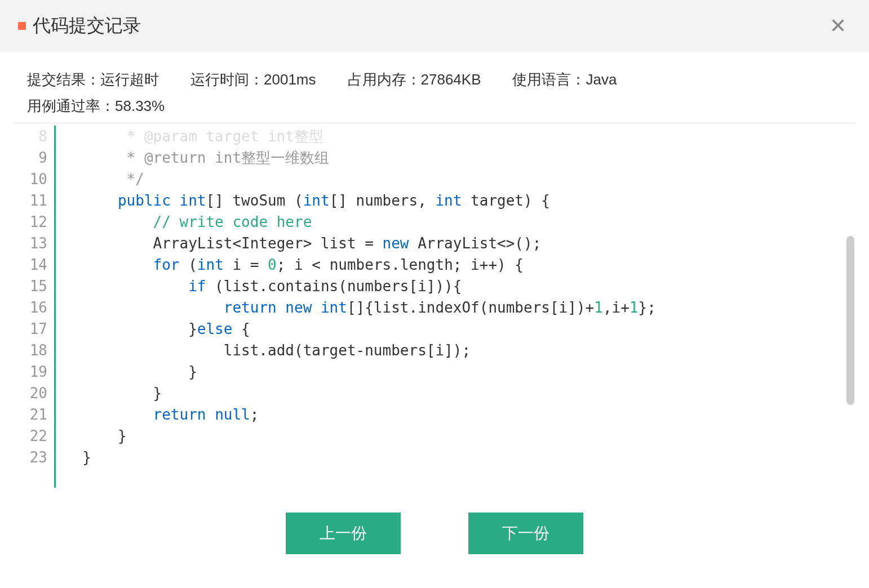  What do you see at coordinates (451, 79) in the screenshot?
I see `memory-value: 27864KB` at bounding box center [451, 79].